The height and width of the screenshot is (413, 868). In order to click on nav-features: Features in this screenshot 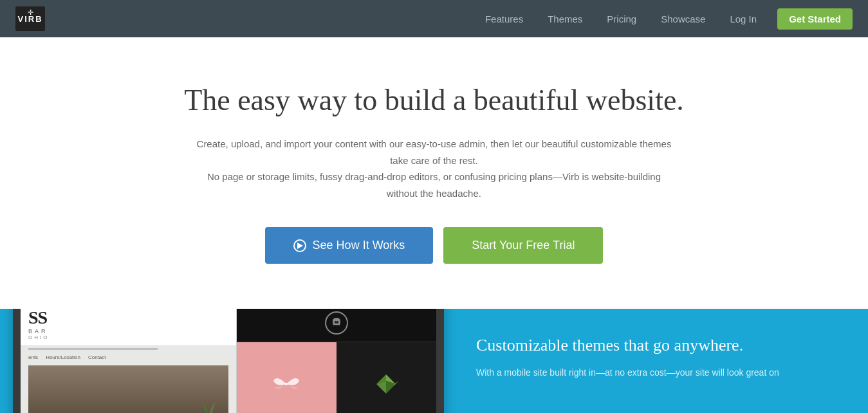, I will do `click(504, 19)`.